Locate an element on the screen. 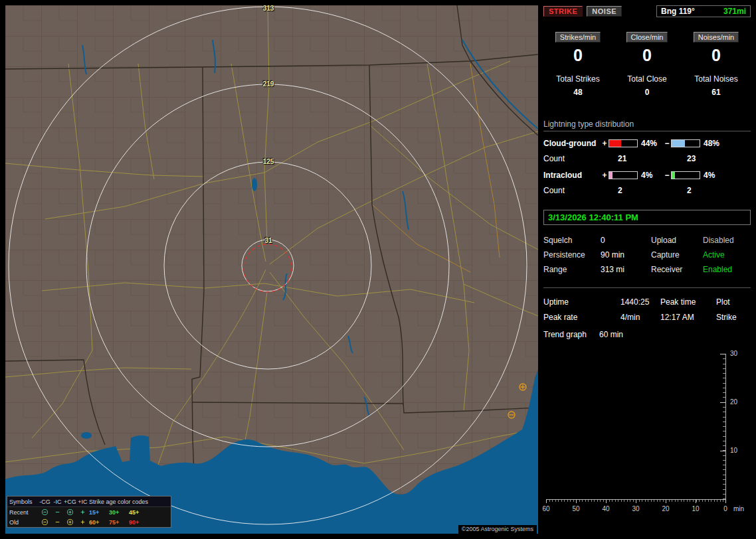 The image size is (756, 539). trend-graph-duration: 60 min is located at coordinates (611, 335).